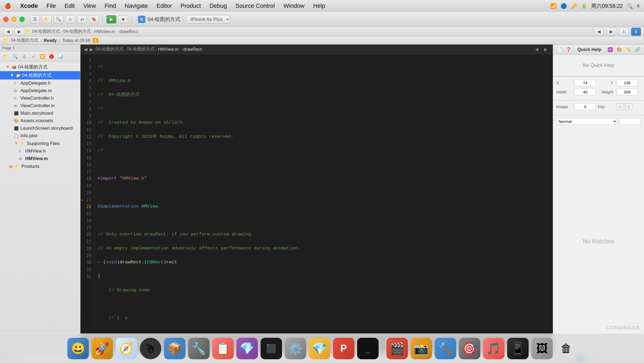  What do you see at coordinates (175, 349) in the screenshot?
I see `dock-app1: 📦` at bounding box center [175, 349].